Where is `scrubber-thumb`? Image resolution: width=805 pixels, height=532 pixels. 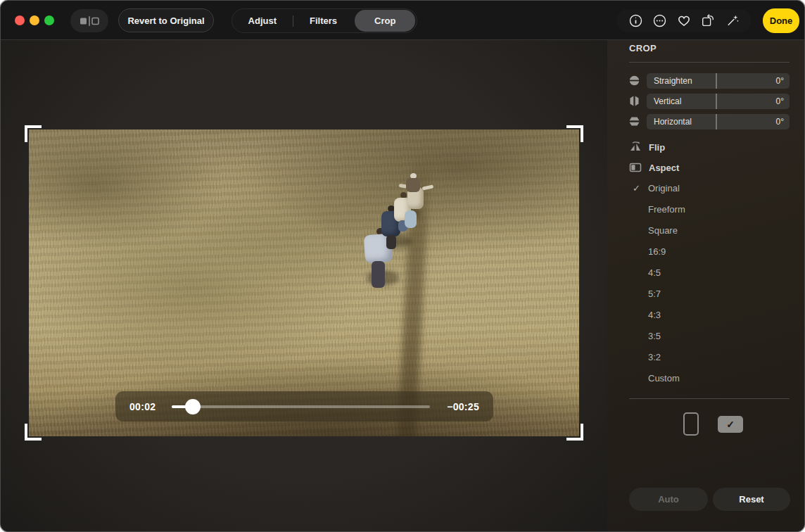
scrubber-thumb is located at coordinates (193, 407).